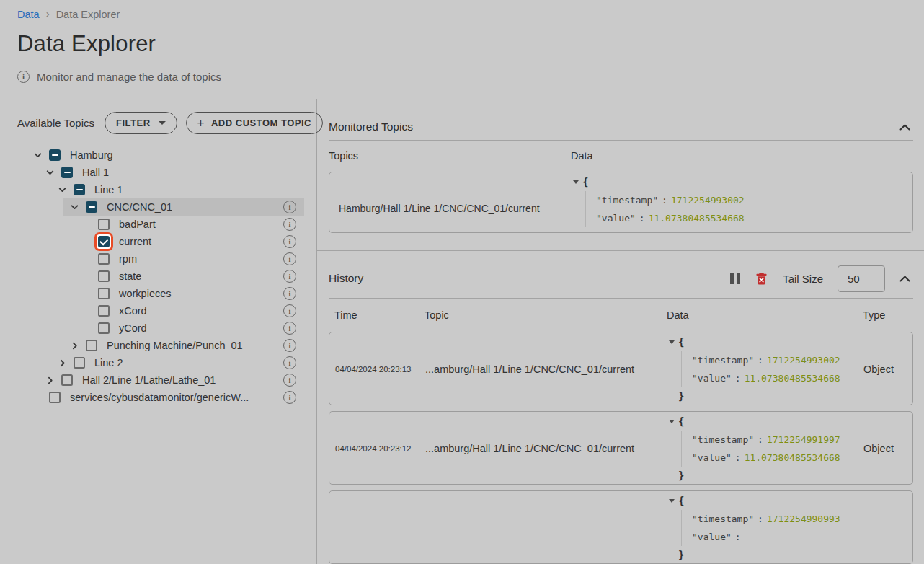 Image resolution: width=924 pixels, height=564 pixels. What do you see at coordinates (905, 278) in the screenshot?
I see `history-collapse-button` at bounding box center [905, 278].